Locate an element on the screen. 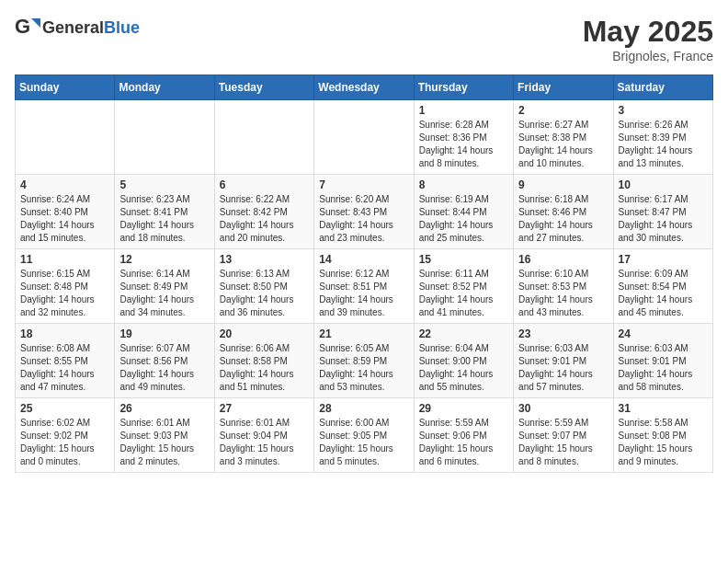 The image size is (728, 563). day-info: Sunrise: 6:11 AM Sunset: 8:52 PM Dayligh… is located at coordinates (463, 293).